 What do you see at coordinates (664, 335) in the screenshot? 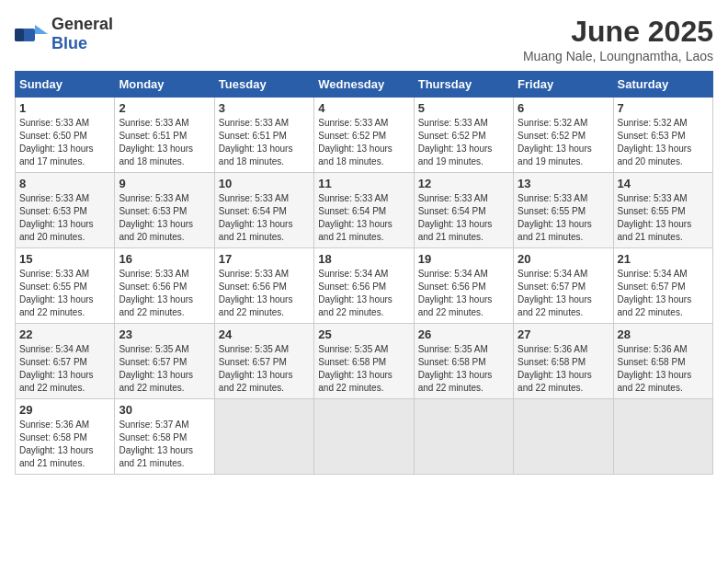
I see `day-number: 28` at bounding box center [664, 335].